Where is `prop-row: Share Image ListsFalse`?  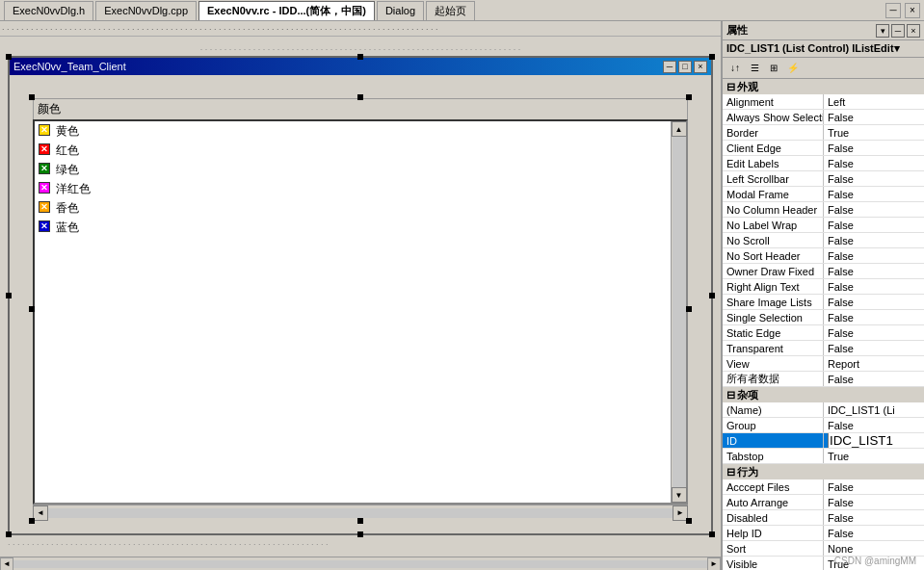 prop-row: Share Image ListsFalse is located at coordinates (823, 302).